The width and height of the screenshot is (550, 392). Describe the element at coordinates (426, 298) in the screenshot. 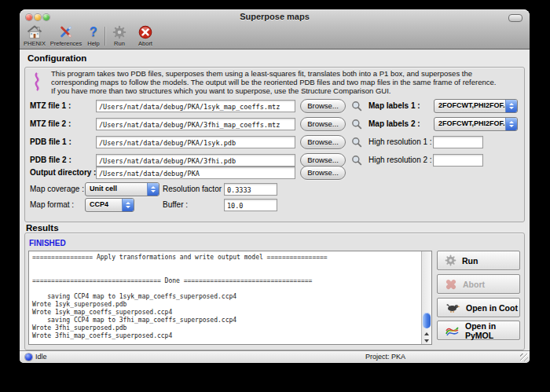

I see `console-scrollbar` at that location.